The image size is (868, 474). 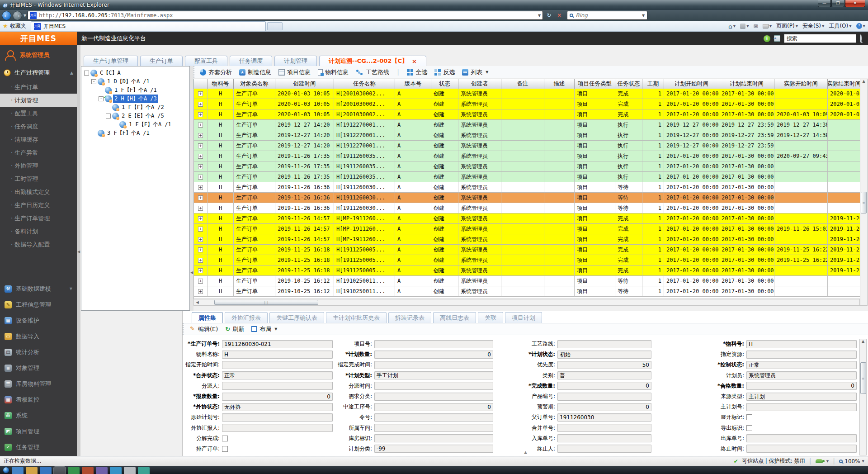 What do you see at coordinates (38, 73) in the screenshot?
I see `sidebar-section-production: 生产过程管理 ▲` at bounding box center [38, 73].